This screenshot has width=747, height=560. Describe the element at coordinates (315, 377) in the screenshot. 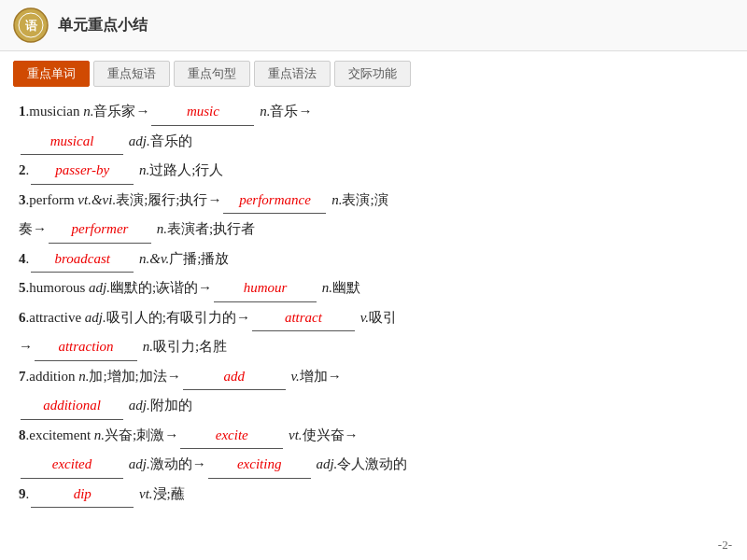

I see `entry-text: v.增加→` at that location.